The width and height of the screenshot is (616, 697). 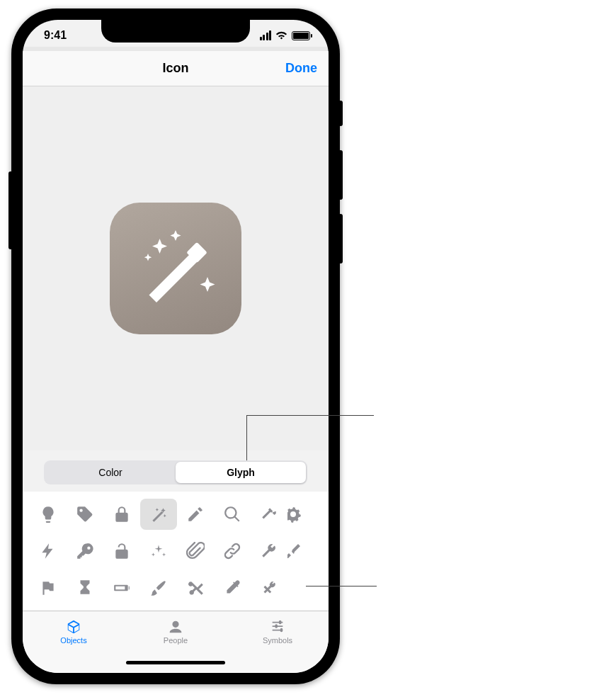 I want to click on volume-down-button, so click(x=341, y=239).